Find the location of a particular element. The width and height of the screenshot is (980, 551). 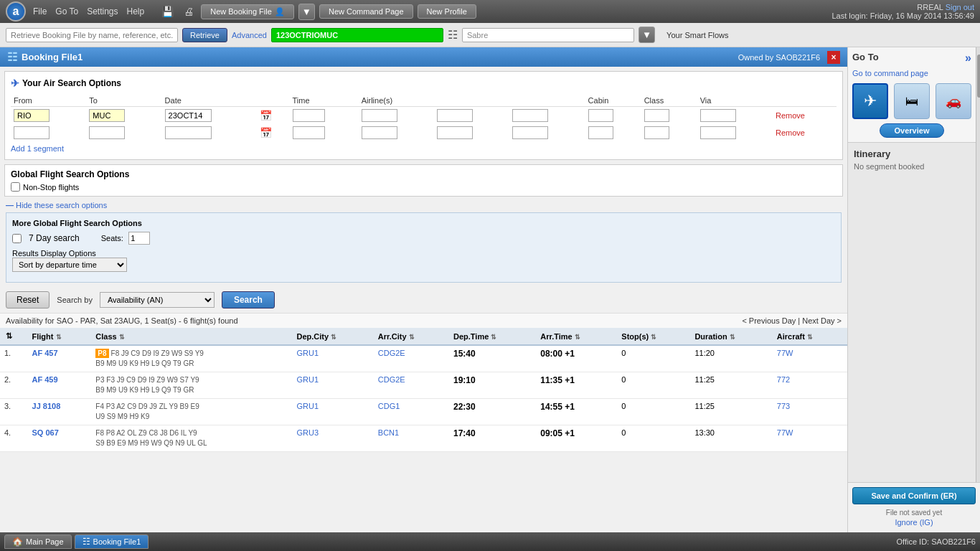

goto-flight-btn: ✈ is located at coordinates (870, 101).